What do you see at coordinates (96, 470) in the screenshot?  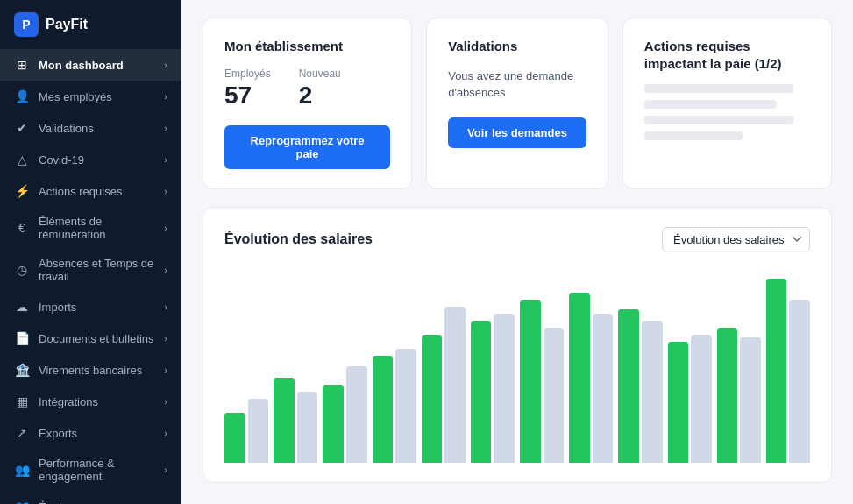 I see `sidebar-label-performance: Performance & engagement` at bounding box center [96, 470].